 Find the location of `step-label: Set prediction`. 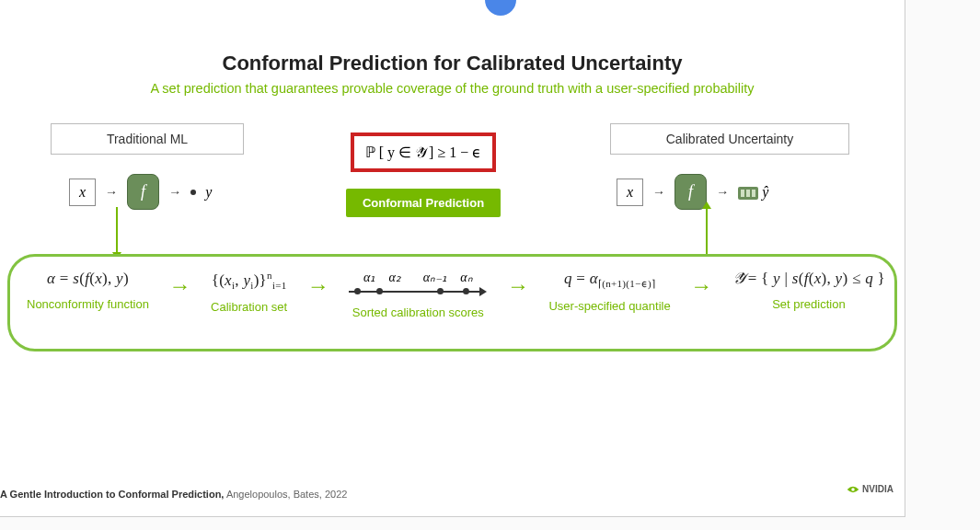

step-label: Set prediction is located at coordinates (809, 304).